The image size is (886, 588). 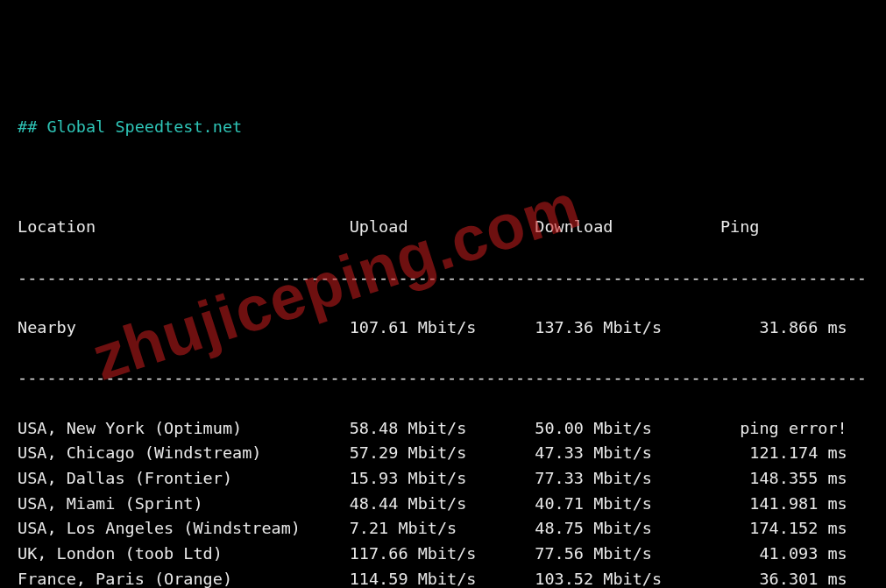 I want to click on table-row: USA, Dallas (Frontier) 15.93 Mbit/s 77.3…, so click(x=443, y=478).